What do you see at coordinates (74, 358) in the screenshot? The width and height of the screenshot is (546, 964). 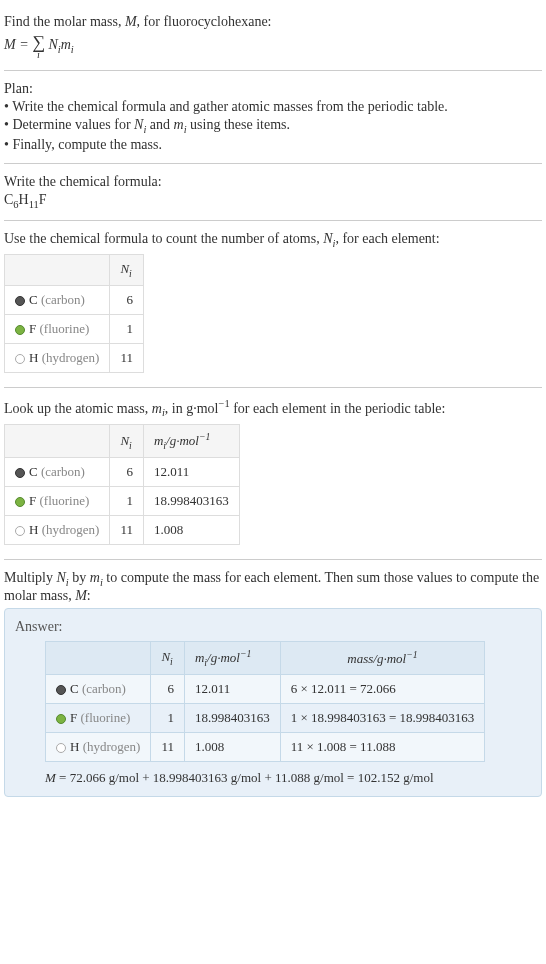 I see `table-row: H (hydrogen) 11` at bounding box center [74, 358].